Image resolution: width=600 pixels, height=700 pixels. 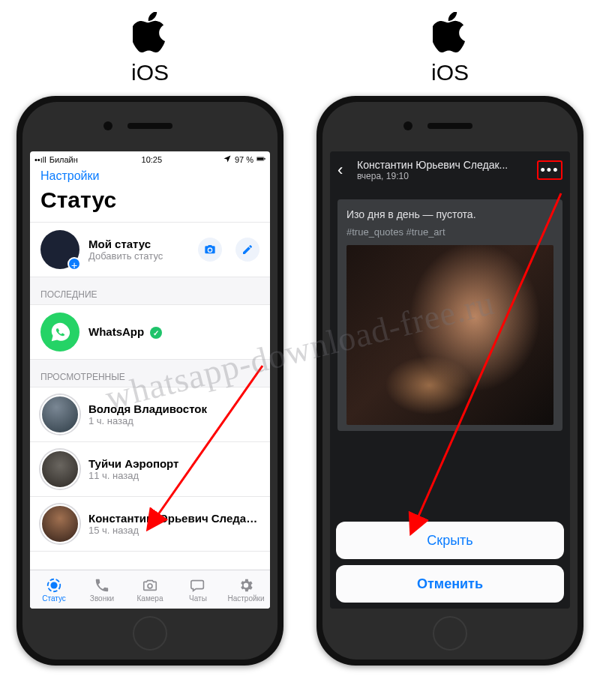 What do you see at coordinates (450, 315) in the screenshot?
I see `story-content: Изо дня в день — пустота. #true_quotes #…` at bounding box center [450, 315].